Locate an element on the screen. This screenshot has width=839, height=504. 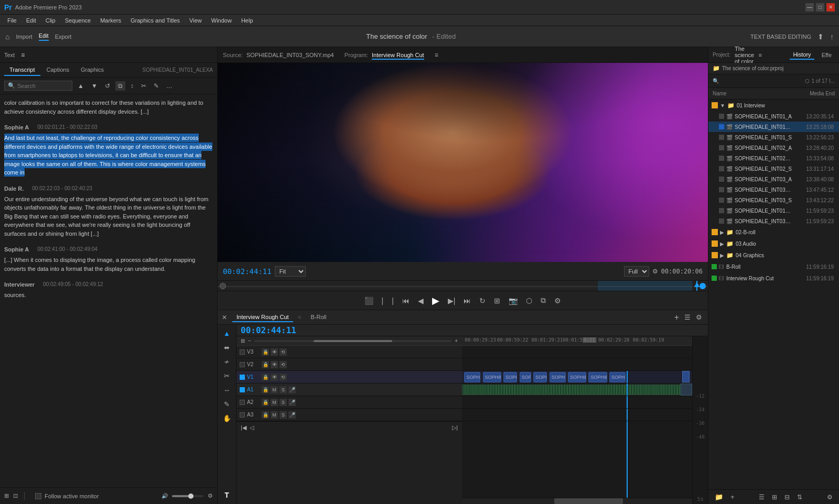
track-v1-visibility: 👁 is located at coordinates (274, 377).